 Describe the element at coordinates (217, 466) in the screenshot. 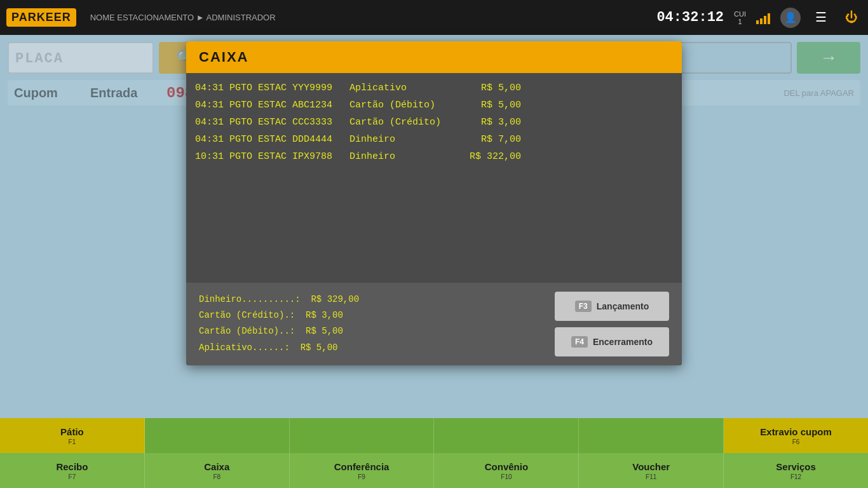

I see `fkey-label: Caixa` at that location.